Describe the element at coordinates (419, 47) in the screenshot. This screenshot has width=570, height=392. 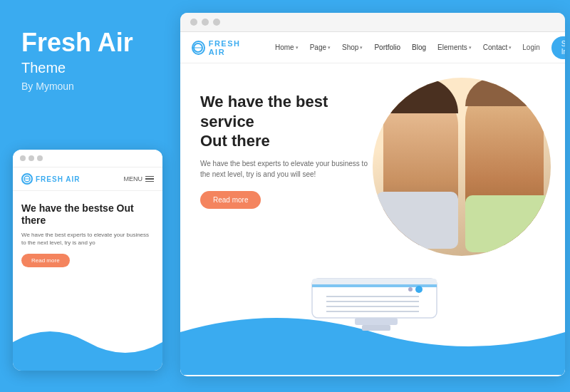
I see `nav-item-blog: Blog` at that location.